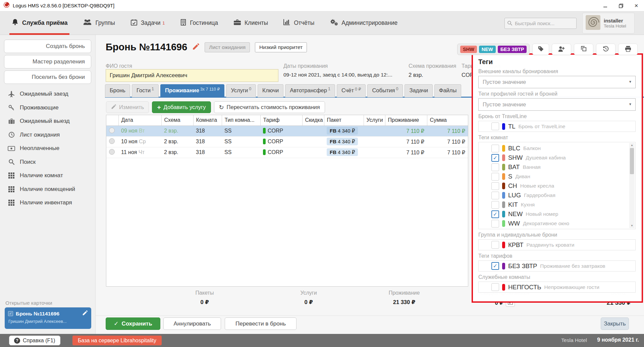 Image resolution: width=644 pixels, height=347 pixels. What do you see at coordinates (48, 203) in the screenshot?
I see `sidebar-item-inventory-availability: Наличие инвентаря` at bounding box center [48, 203].